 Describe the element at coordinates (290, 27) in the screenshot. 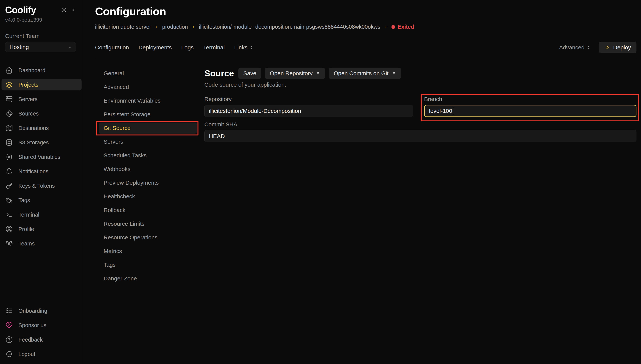

I see `breadcrumb-application: illicitestonion/-module--decomposition:m…` at that location.